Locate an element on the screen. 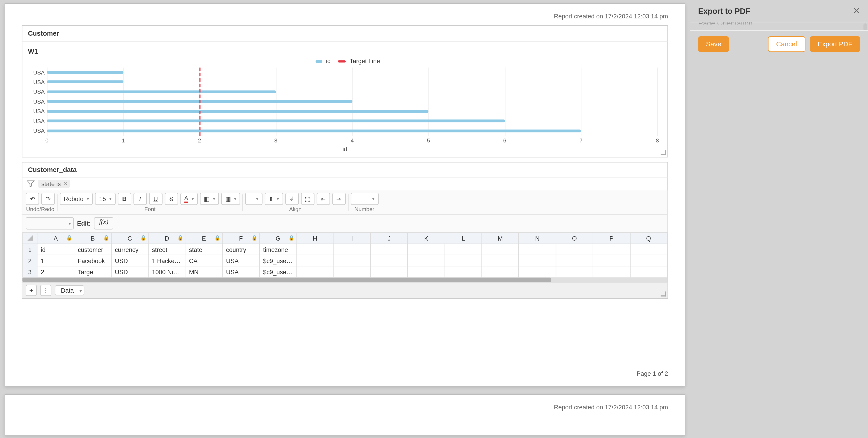 Image resolution: width=868 pixels, height=438 pixels. sheet-tab-data: Data ▾ is located at coordinates (70, 290).